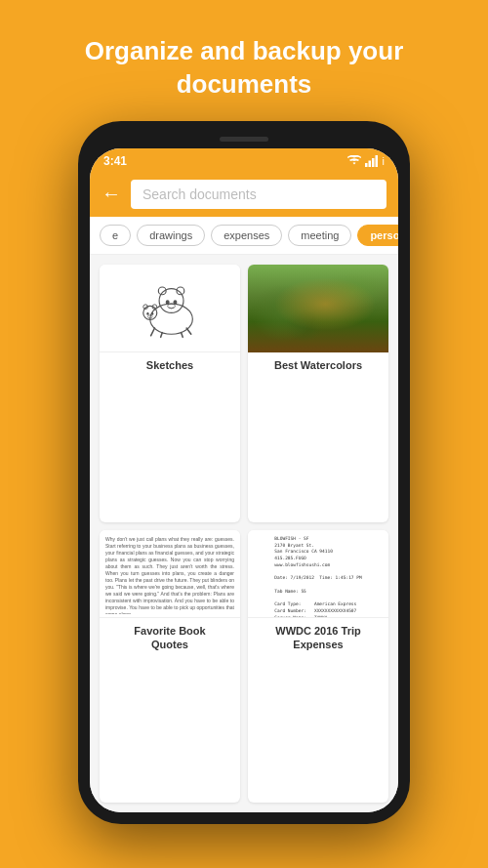 The width and height of the screenshot is (488, 868). Describe the element at coordinates (171, 235) in the screenshot. I see `filter-chip-drawings: drawings` at that location.